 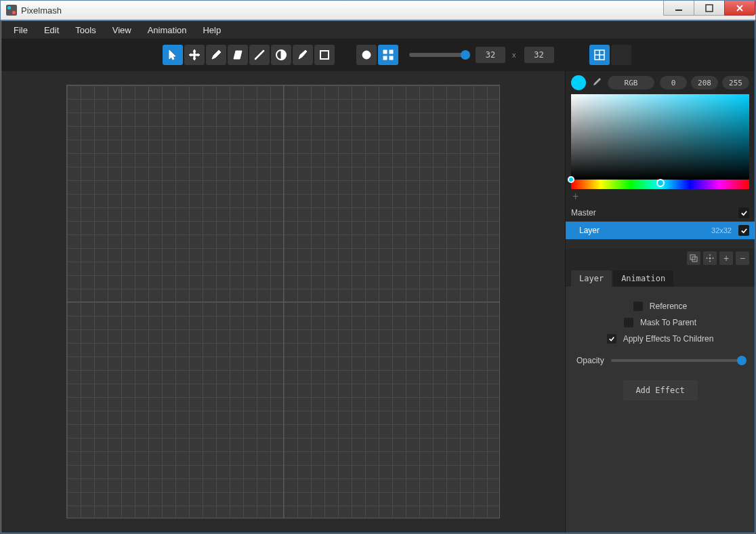 What do you see at coordinates (694, 258) in the screenshot?
I see `duplicate-layer-icon` at bounding box center [694, 258].